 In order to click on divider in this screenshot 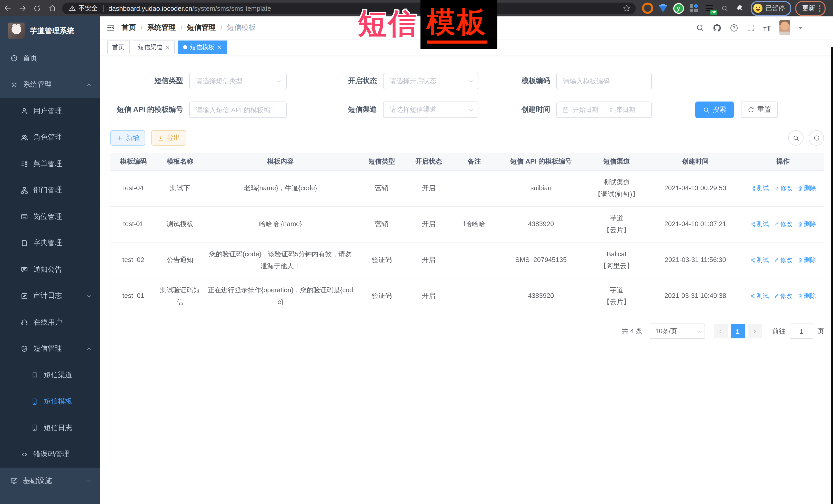, I will do `click(103, 8)`.